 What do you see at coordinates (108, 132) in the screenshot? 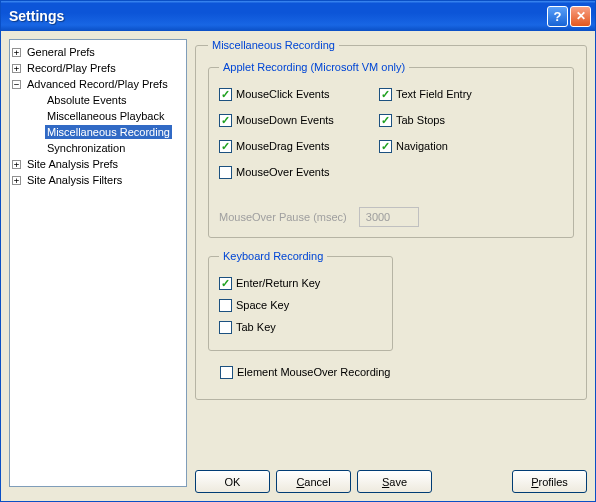
I see `tree-node-miscrec: Miscellaneous Recording` at bounding box center [108, 132].